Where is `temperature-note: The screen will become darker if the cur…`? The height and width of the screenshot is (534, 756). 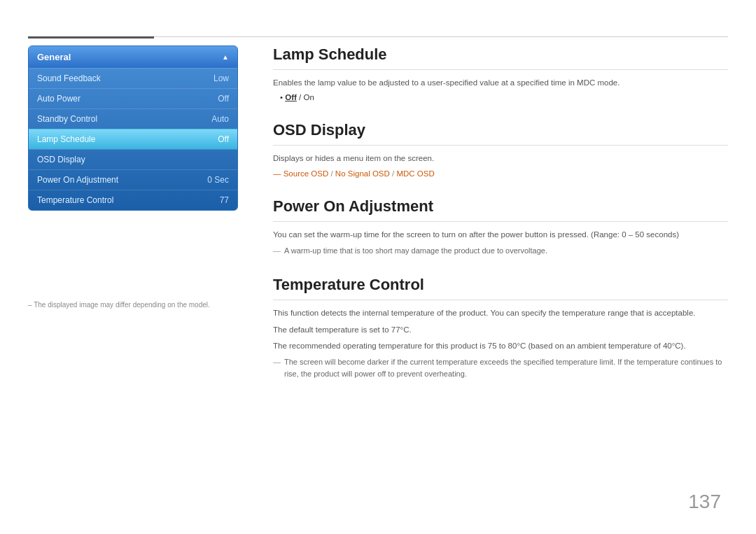 temperature-note: The screen will become darker if the cur… is located at coordinates (500, 368).